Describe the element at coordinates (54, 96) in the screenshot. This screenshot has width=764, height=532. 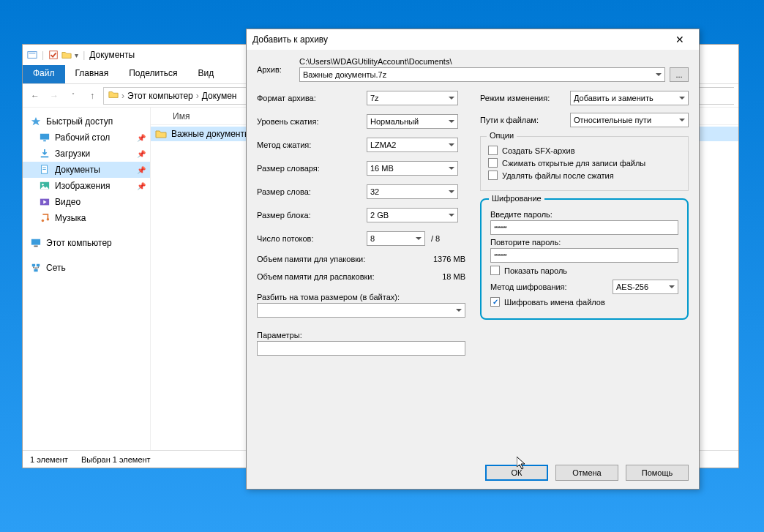
I see `forward-arrow-icon: →` at that location.